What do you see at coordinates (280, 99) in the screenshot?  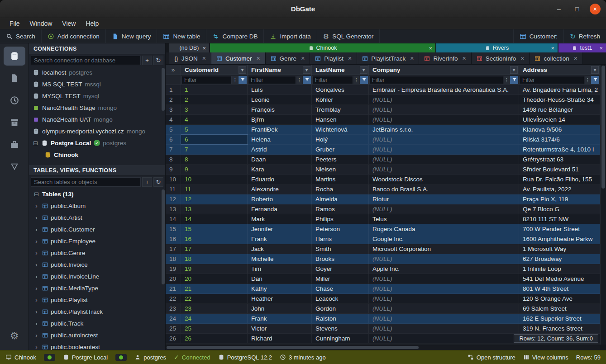 I see `cell-firstname: Leonie` at bounding box center [280, 99].